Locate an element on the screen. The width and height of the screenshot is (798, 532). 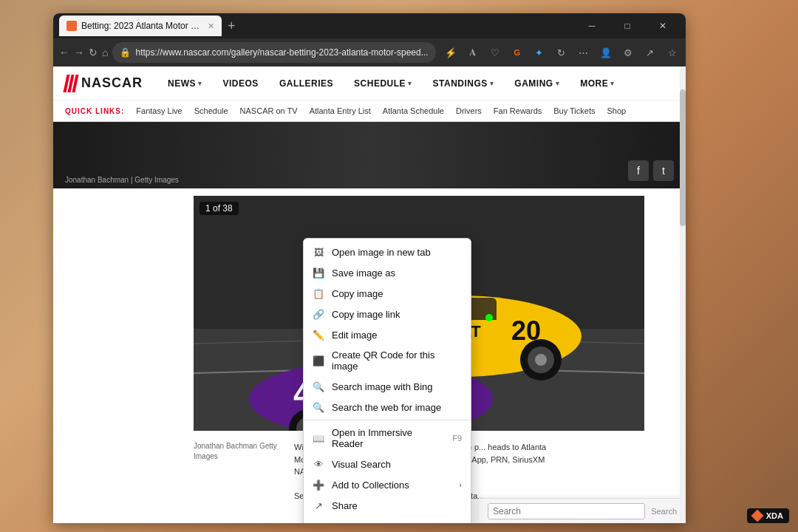
bing-icon2: ⬡ is located at coordinates (685, 52).